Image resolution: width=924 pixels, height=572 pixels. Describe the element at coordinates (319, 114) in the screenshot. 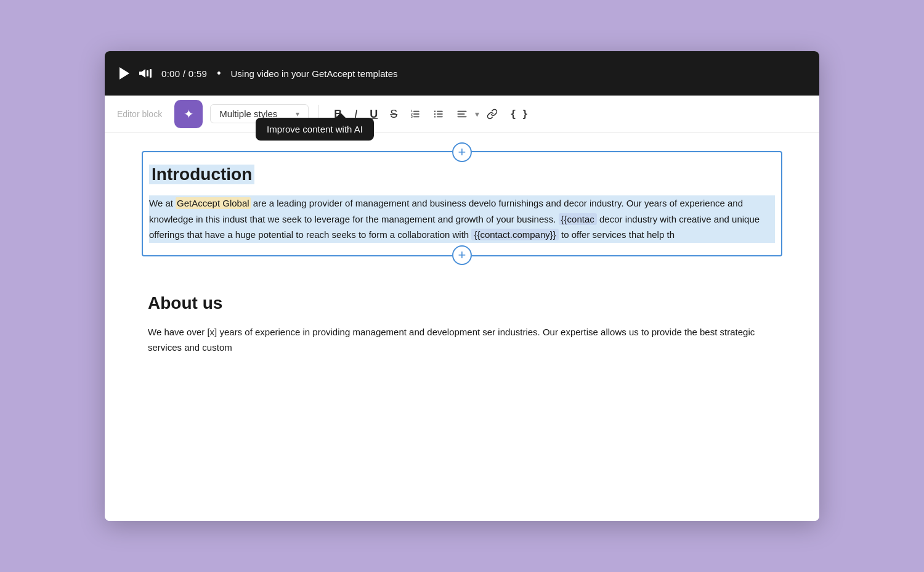

I see `toolbar-divider` at that location.